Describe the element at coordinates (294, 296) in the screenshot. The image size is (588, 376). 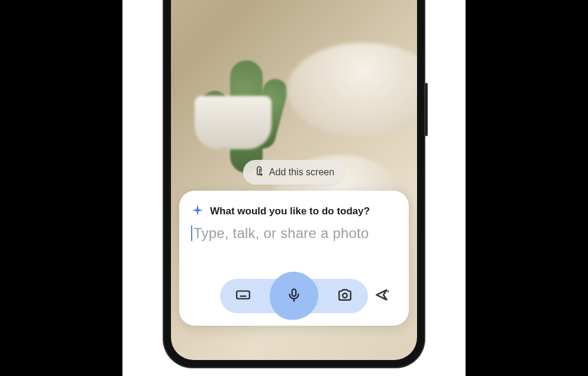
I see `microphone-button` at that location.